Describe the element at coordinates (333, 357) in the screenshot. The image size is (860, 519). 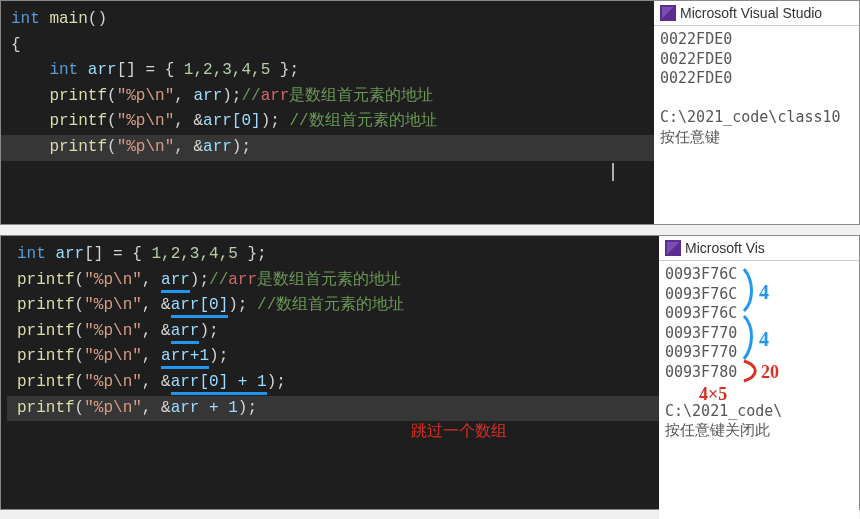
I see `code-line: printf("%p\n", arr+1);` at that location.